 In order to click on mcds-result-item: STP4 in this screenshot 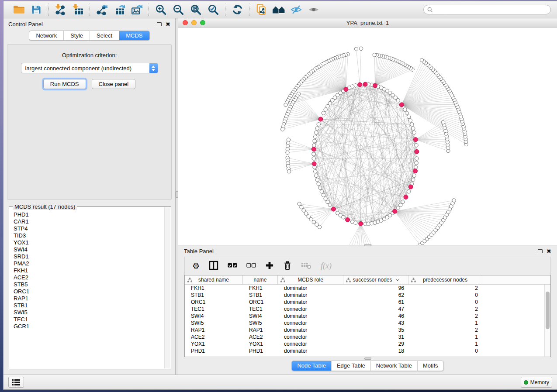, I will do `click(87, 229)`.